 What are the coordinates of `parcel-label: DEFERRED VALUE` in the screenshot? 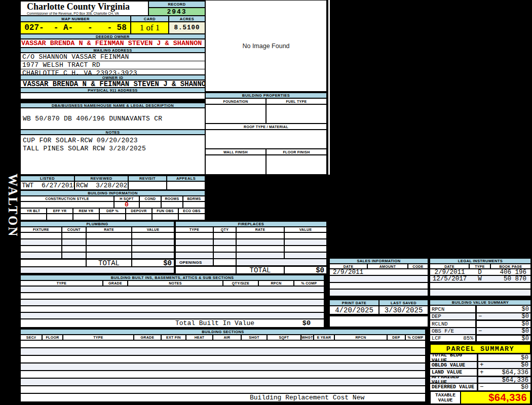 It's located at (454, 387).